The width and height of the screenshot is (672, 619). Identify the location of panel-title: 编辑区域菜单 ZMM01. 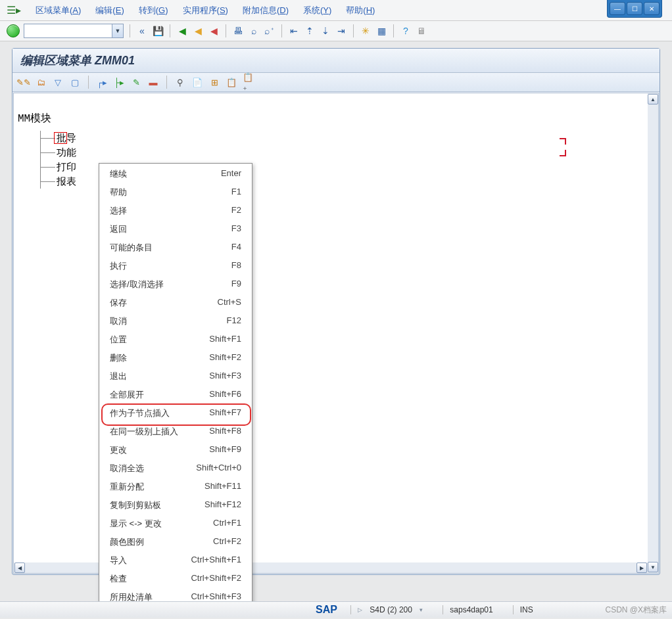
(336, 60).